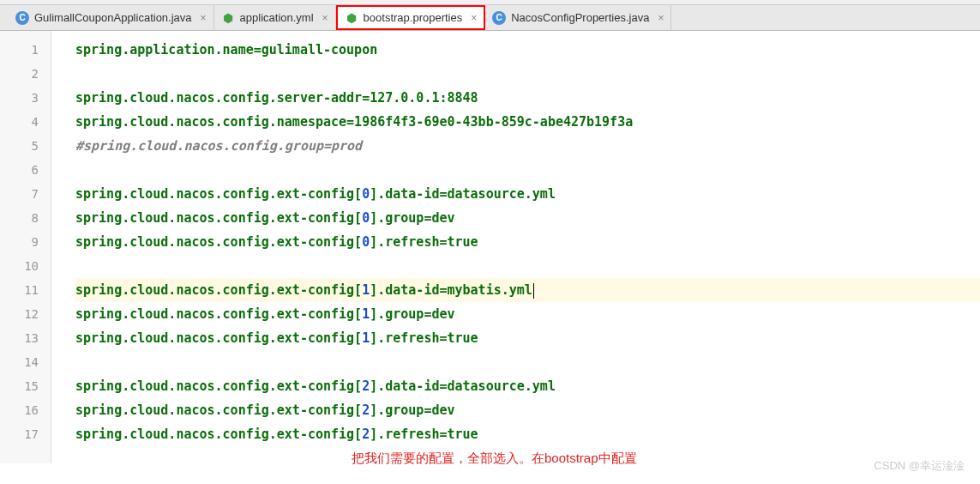  What do you see at coordinates (412, 17) in the screenshot?
I see `tab-bootstrap-properties: ⬢ bootstrap.properties ×` at bounding box center [412, 17].